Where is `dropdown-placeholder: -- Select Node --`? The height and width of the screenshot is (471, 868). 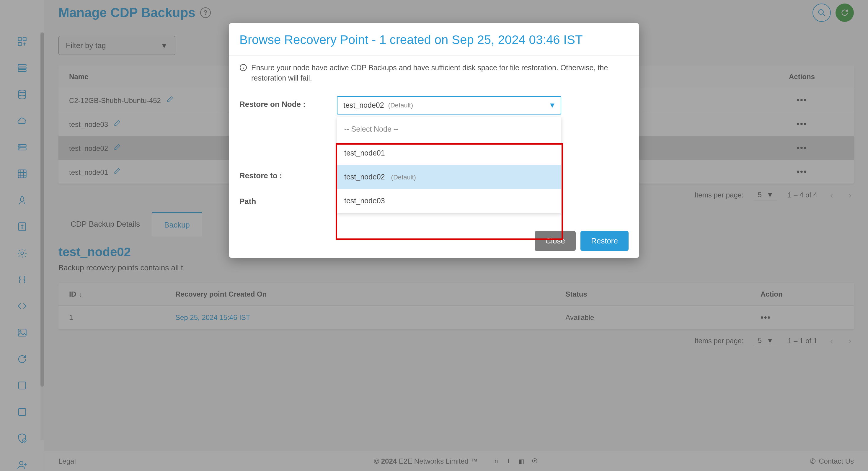
dropdown-placeholder: -- Select Node -- is located at coordinates (449, 129).